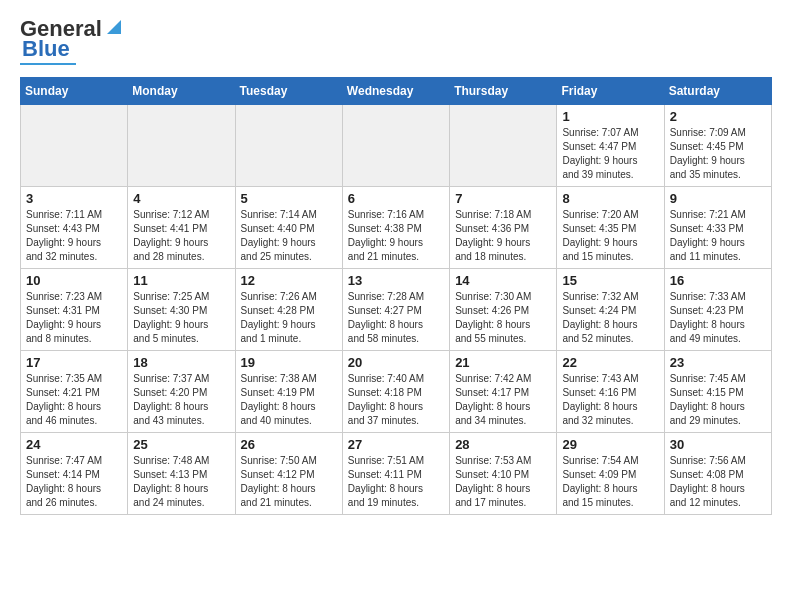 This screenshot has width=792, height=612. I want to click on calendar-cell: 26Sunrise: 7:50 AM Sunset: 4:12 PM Dayli…, so click(288, 474).